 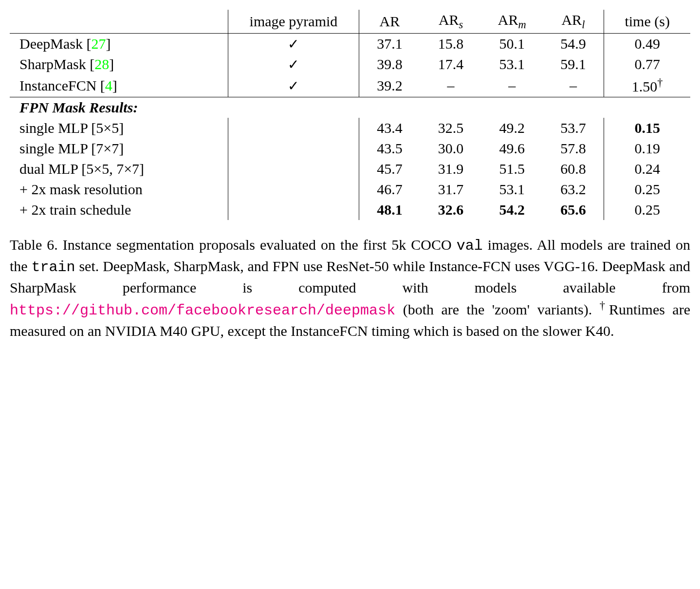 What do you see at coordinates (512, 21) in the screenshot?
I see `col-arm: ARm` at bounding box center [512, 21].